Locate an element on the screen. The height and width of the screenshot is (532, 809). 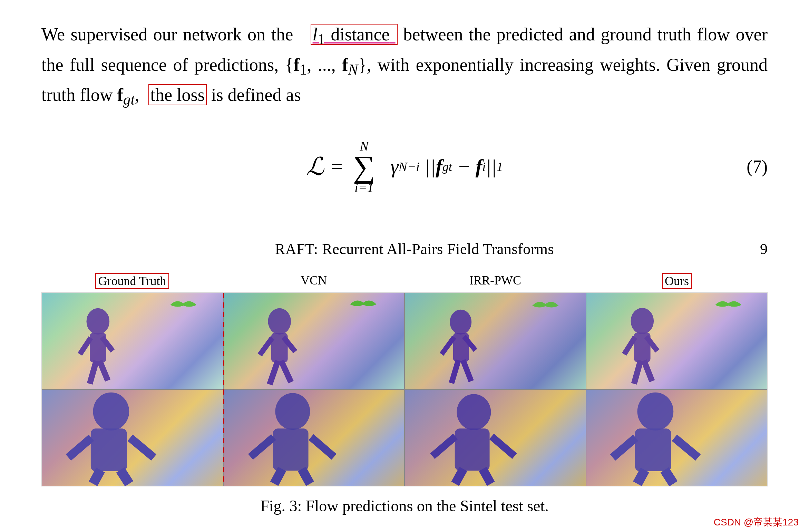
sigma-symbol: ∑ is located at coordinates (364, 167).